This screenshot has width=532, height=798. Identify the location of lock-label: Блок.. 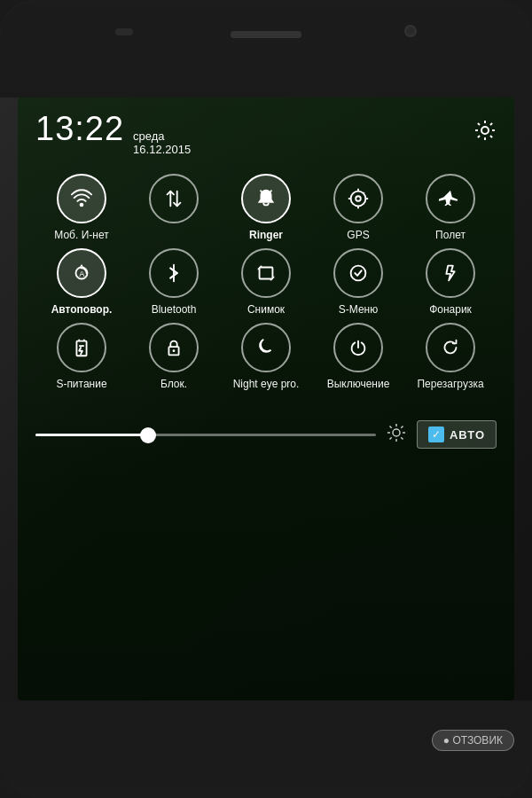
(174, 384).